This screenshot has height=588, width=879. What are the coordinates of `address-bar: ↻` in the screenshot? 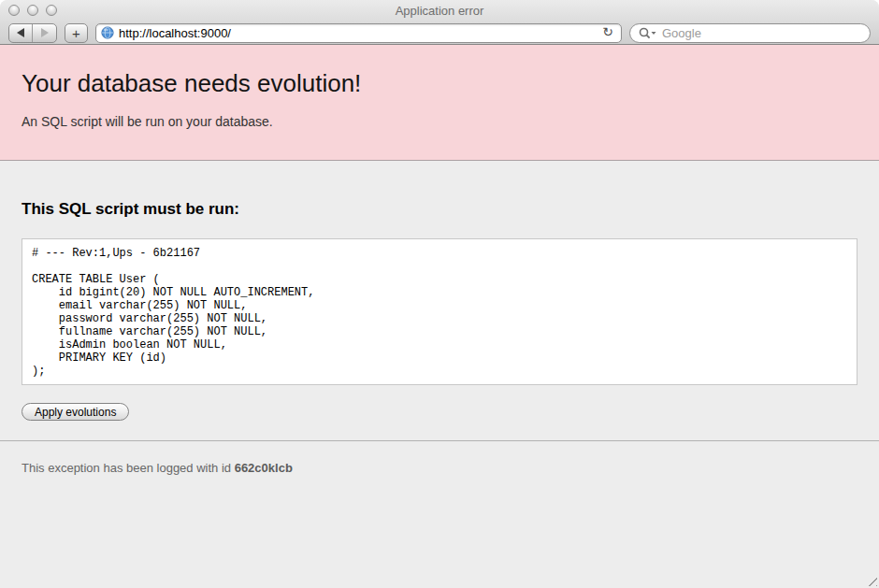 It's located at (359, 34).